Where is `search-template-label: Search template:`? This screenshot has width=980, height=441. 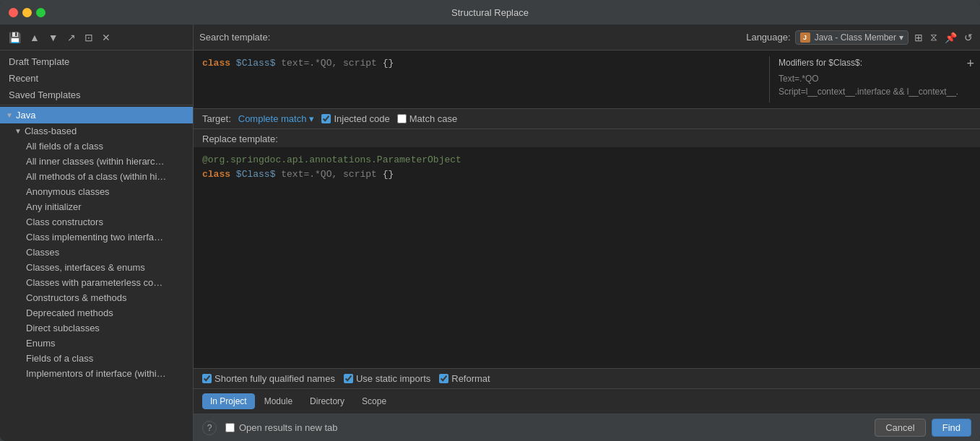 search-template-label: Search template: is located at coordinates (235, 38).